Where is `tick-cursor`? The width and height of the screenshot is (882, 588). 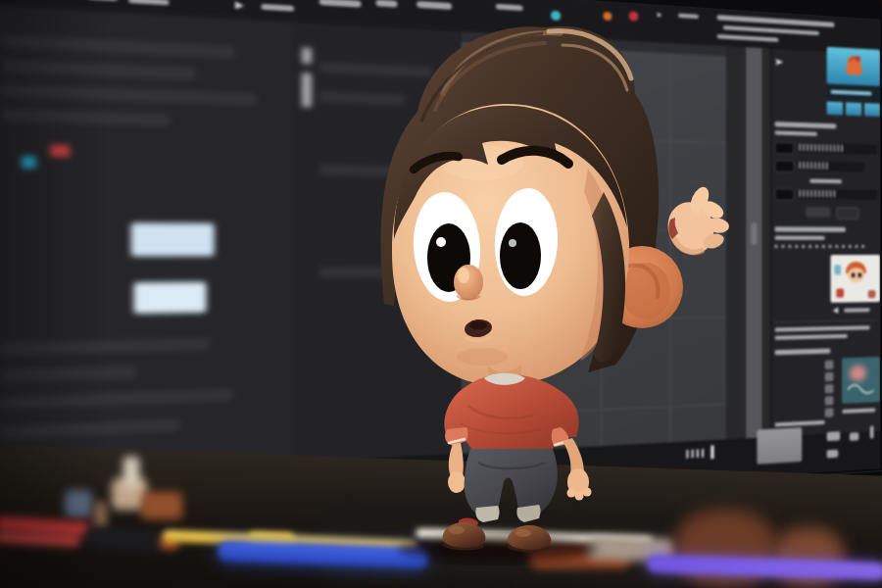 tick-cursor is located at coordinates (711, 452).